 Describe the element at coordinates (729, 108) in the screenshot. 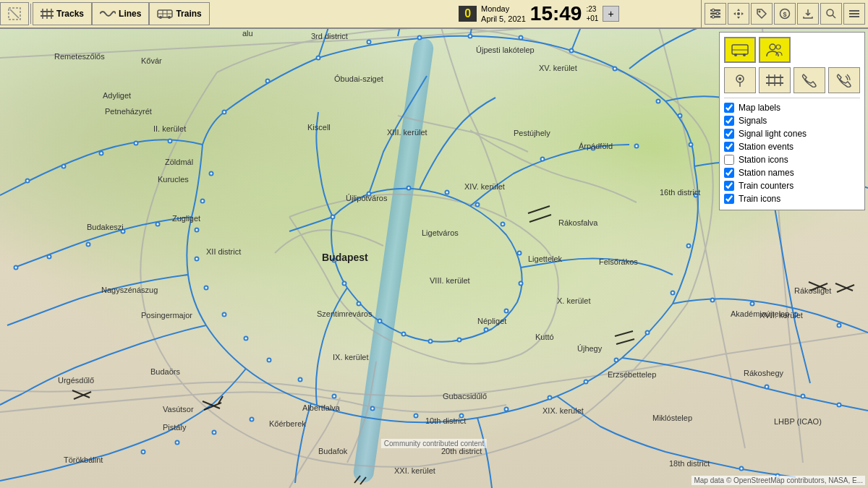

I see `map-labels-checkbox` at that location.